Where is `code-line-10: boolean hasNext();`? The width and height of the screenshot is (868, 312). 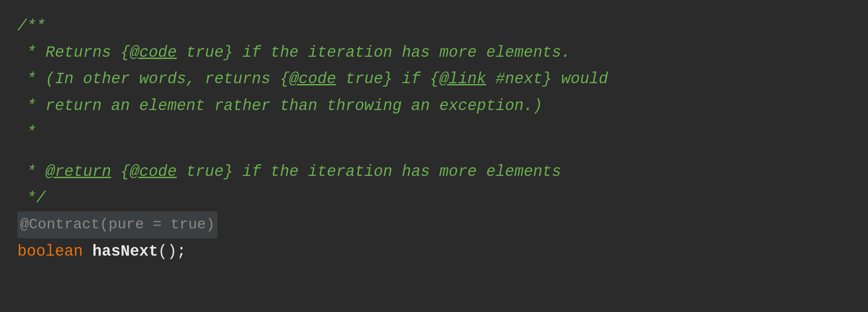 code-line-10: boolean hasNext(); is located at coordinates (434, 251).